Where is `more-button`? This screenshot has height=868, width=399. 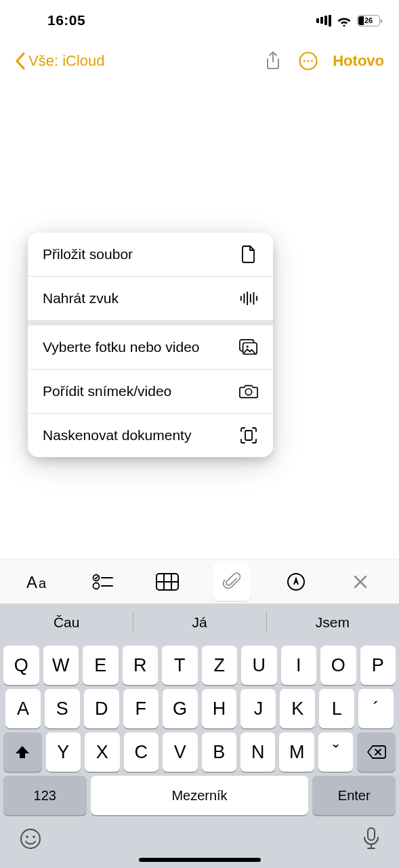
more-button is located at coordinates (308, 61).